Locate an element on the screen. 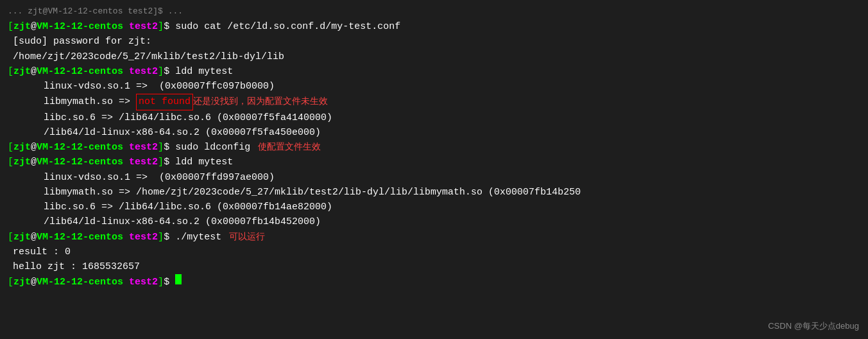 This screenshot has width=868, height=339. output-text: result : 0 is located at coordinates (39, 252).